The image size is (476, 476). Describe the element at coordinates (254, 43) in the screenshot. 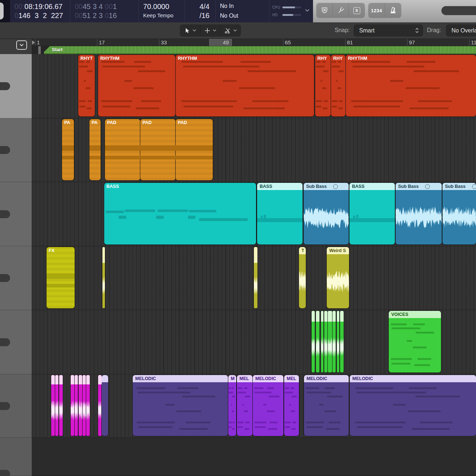

I see `bar-ruler: 1173349658197113` at that location.